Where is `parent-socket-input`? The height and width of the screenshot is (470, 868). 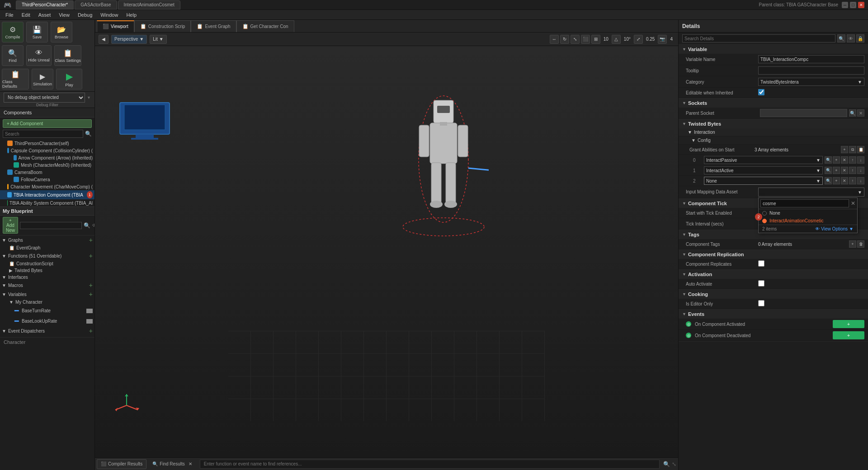
parent-socket-input is located at coordinates (804, 113).